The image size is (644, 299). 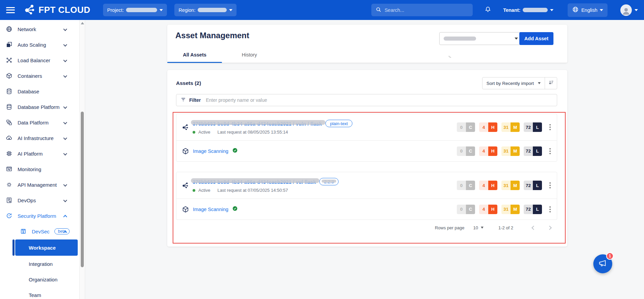 What do you see at coordinates (40, 231) in the screenshot?
I see `sidebar-item-devsec: DevSec beta` at bounding box center [40, 231].